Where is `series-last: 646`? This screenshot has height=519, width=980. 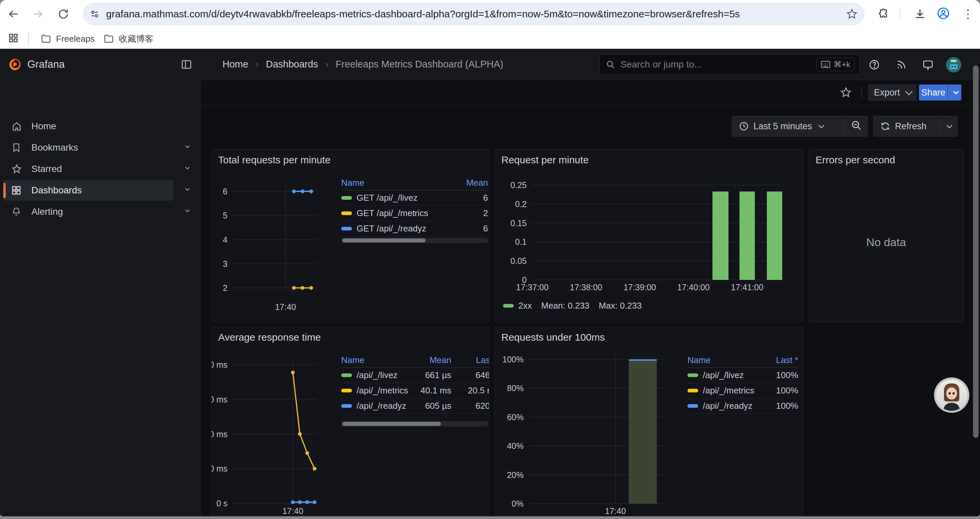 series-last: 646 is located at coordinates (470, 375).